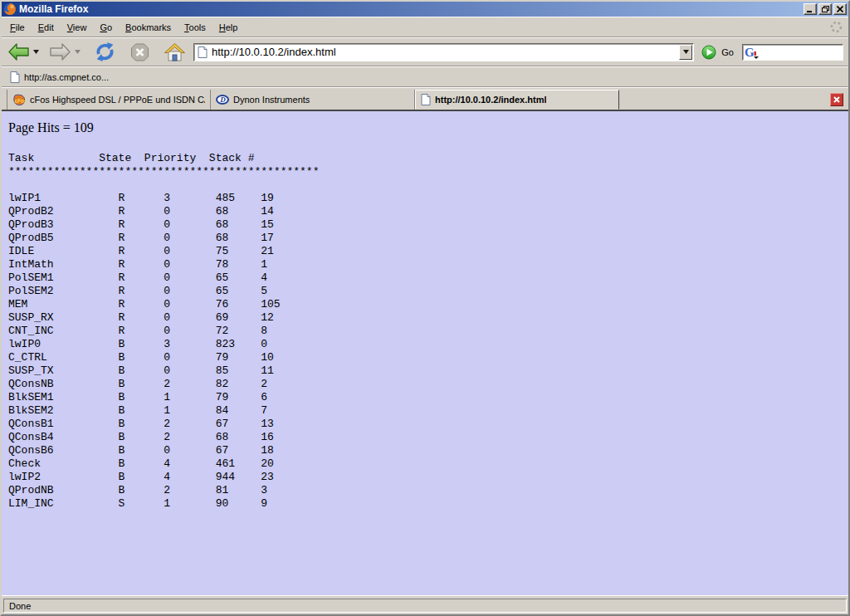 The height and width of the screenshot is (616, 850). Describe the element at coordinates (60, 77) in the screenshot. I see `bookmarks-list: http://as.cmpnet.co...` at that location.